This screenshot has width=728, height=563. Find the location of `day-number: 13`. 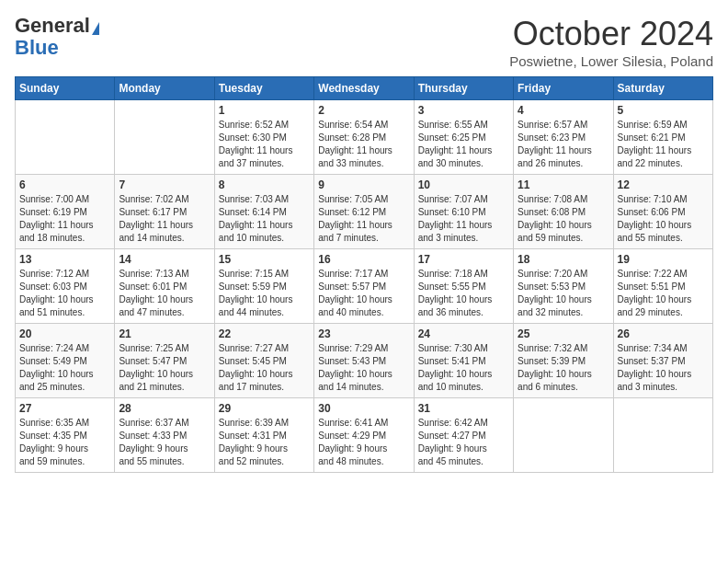

day-number: 13 is located at coordinates (64, 259).